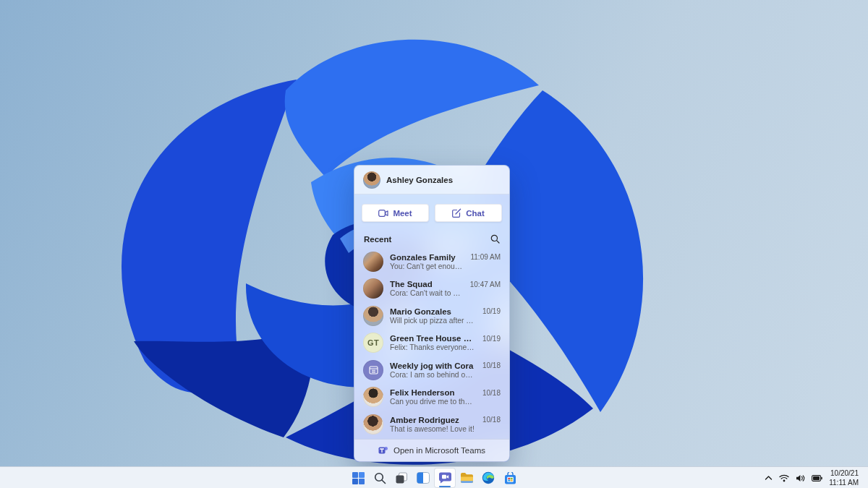 The image size is (868, 488). What do you see at coordinates (427, 284) in the screenshot?
I see `conversation-name: The Squad` at bounding box center [427, 284].